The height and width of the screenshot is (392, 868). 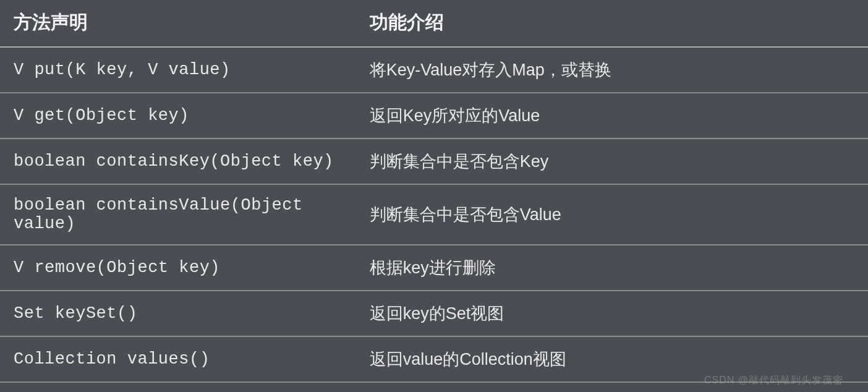 I want to click on table-row: V put(K key, V value) 将Key-Value对存入Map，或…, so click(x=434, y=70).